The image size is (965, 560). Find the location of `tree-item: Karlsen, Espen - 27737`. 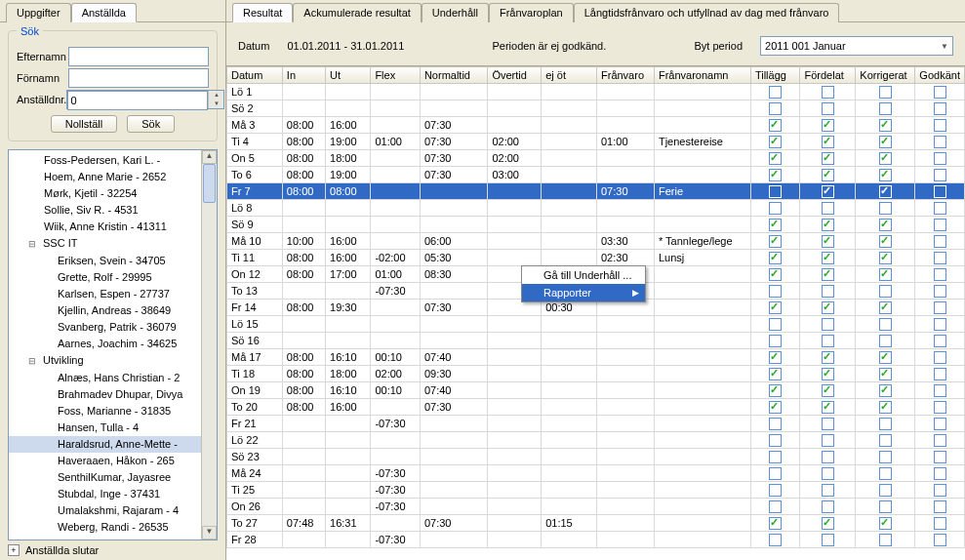

tree-item: Karlsen, Espen - 27737 is located at coordinates (105, 295).